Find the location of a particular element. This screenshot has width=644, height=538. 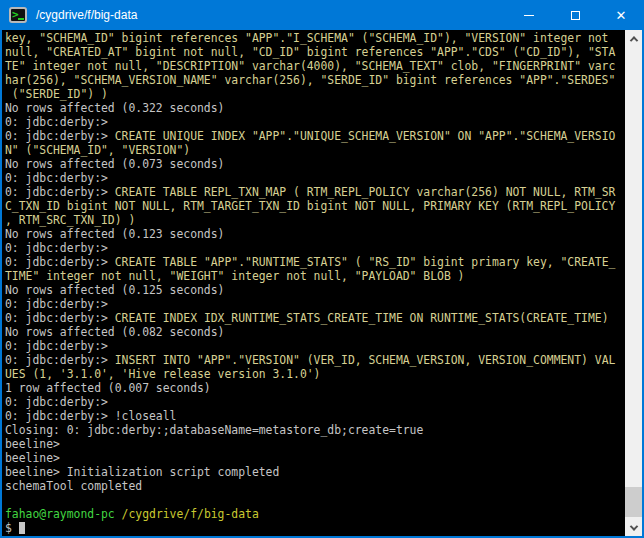

terminal-line: 1 row affected (0.007 seconds) is located at coordinates (315, 388).